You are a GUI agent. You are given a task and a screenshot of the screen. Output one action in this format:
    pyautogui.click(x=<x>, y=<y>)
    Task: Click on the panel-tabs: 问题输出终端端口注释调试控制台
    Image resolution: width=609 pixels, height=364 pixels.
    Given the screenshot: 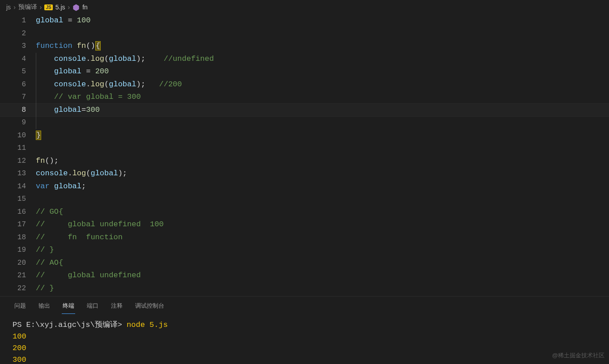 What is the action you would take?
    pyautogui.click(x=304, y=305)
    